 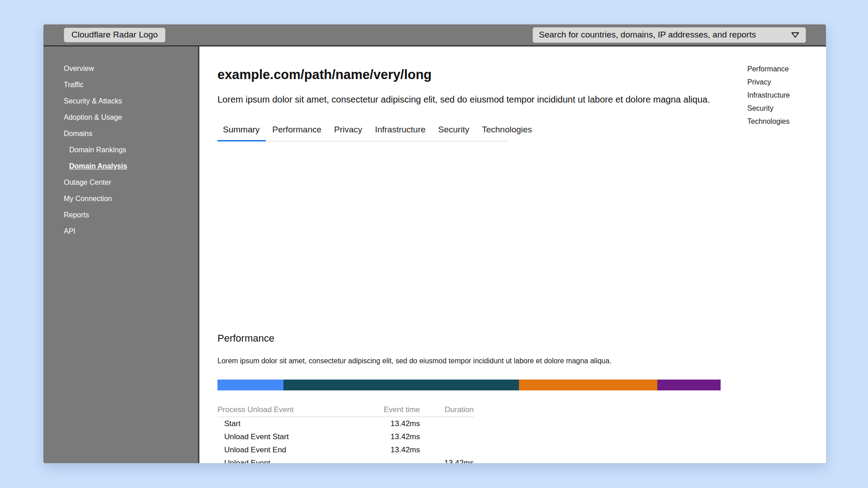 What do you see at coordinates (769, 121) in the screenshot?
I see `anchor-link-technologies: Technologies` at bounding box center [769, 121].